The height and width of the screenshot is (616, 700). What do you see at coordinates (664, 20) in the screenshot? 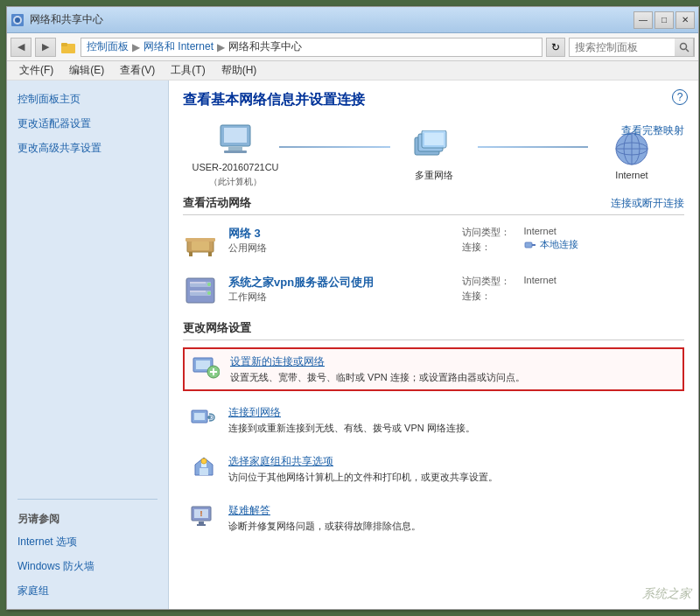
I see `maximize-button: □` at bounding box center [664, 20].